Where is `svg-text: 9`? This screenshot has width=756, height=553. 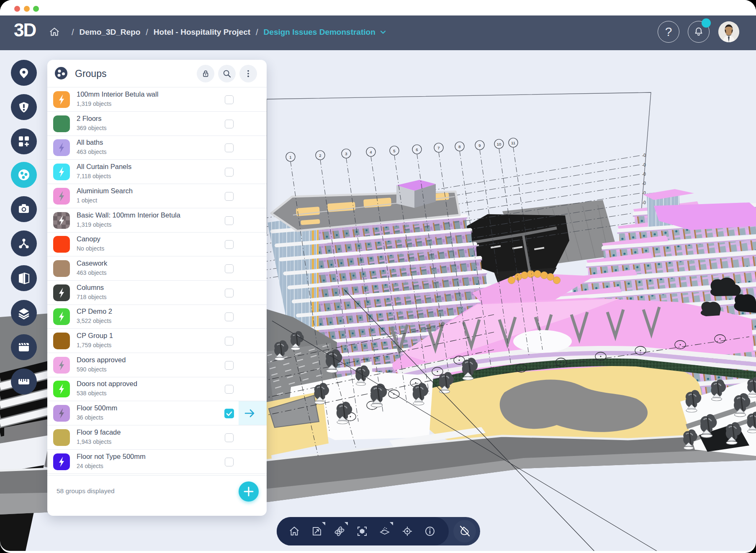
svg-text: 9 is located at coordinates (480, 146).